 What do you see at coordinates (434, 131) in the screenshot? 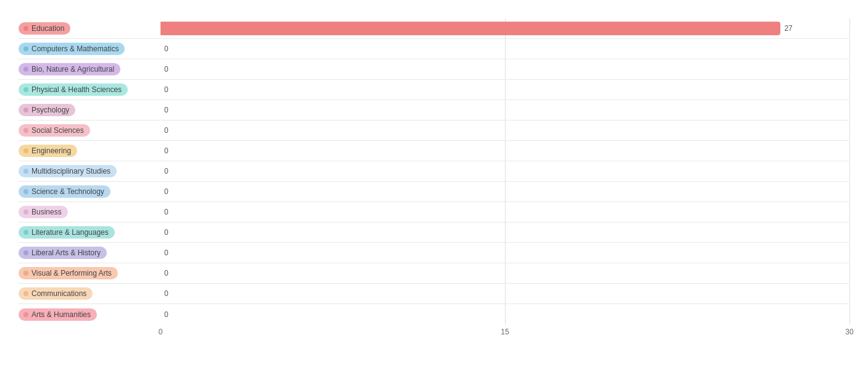
I see `table-row: Social Sciences0` at bounding box center [434, 131].